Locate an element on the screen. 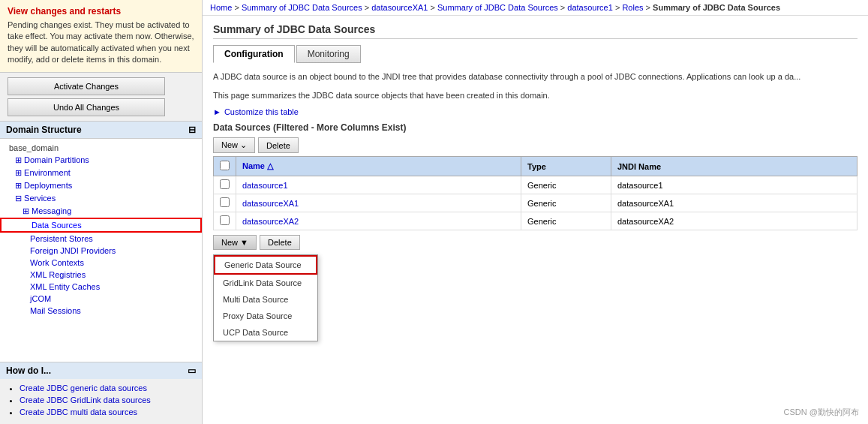  tree-item-messaging: ⊞ Messaging is located at coordinates (101, 212).